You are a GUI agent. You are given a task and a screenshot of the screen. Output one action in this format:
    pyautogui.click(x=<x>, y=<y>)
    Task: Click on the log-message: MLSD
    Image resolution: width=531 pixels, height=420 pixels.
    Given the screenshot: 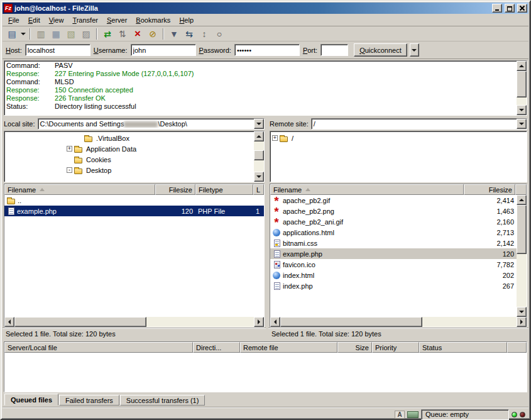 What is the action you would take?
    pyautogui.click(x=64, y=82)
    